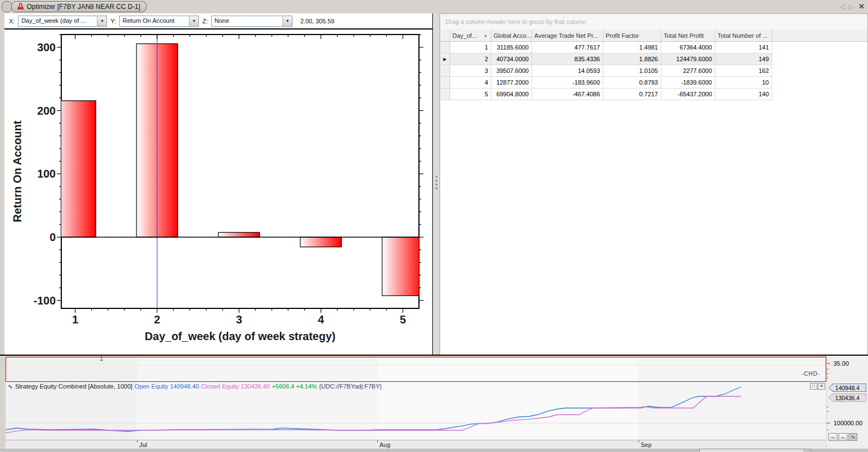 Image resolution: width=868 pixels, height=452 pixels. I want to click on column-header: Profit Factor, so click(632, 36).